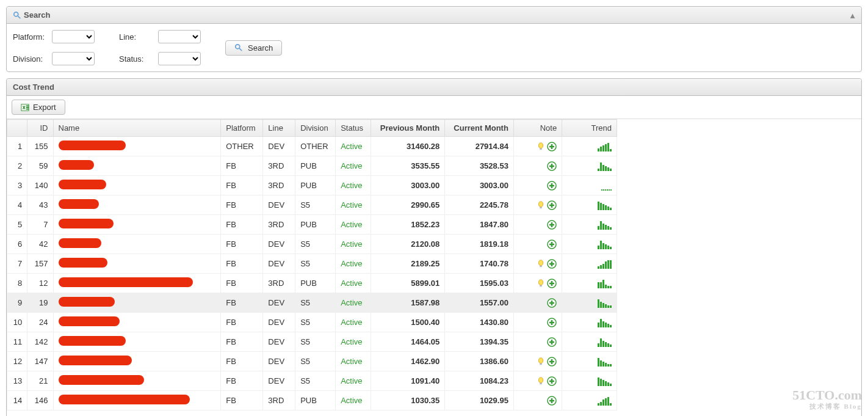  What do you see at coordinates (137, 59) in the screenshot?
I see `status-label: Status:` at bounding box center [137, 59].